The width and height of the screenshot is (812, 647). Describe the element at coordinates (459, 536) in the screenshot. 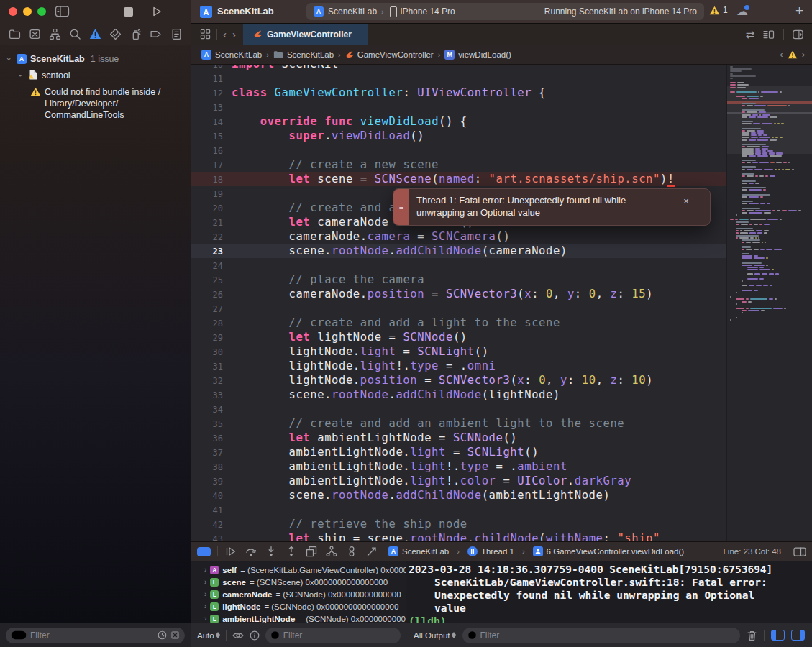

I see `code-line-43: 43 let ship = scene.rootNode.childNode(w…` at that location.